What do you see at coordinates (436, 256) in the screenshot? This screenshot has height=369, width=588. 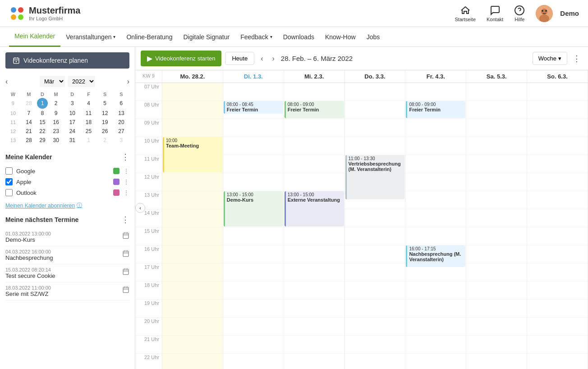 I see `event-nachbesprechung: 16:00 - 17:15Nachbesprechung (M. Veranst…` at bounding box center [436, 256].